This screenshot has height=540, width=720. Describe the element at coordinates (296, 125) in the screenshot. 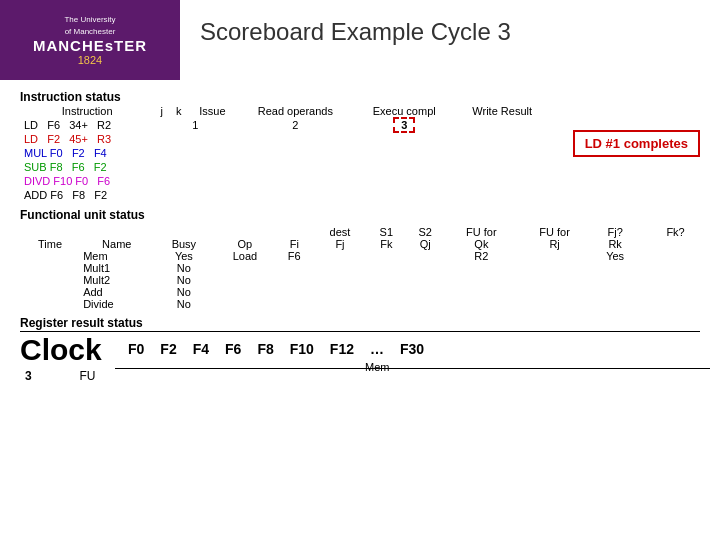

I see `read-cell: 2` at that location.